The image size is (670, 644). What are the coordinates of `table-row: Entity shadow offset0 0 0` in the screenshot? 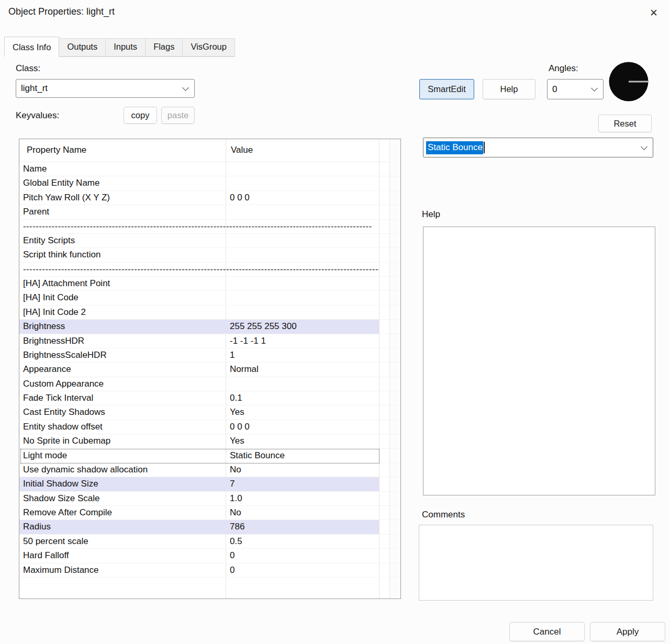 It's located at (210, 427).